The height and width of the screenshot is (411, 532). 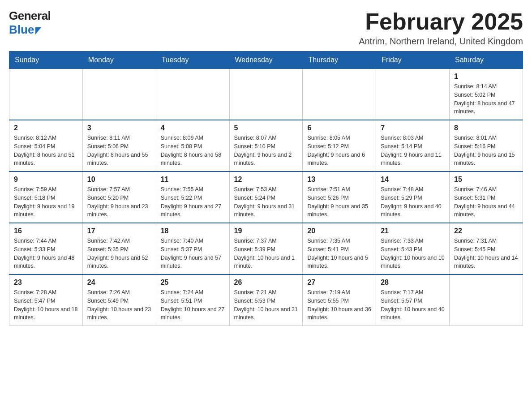 What do you see at coordinates (119, 128) in the screenshot?
I see `day-number: 3` at bounding box center [119, 128].